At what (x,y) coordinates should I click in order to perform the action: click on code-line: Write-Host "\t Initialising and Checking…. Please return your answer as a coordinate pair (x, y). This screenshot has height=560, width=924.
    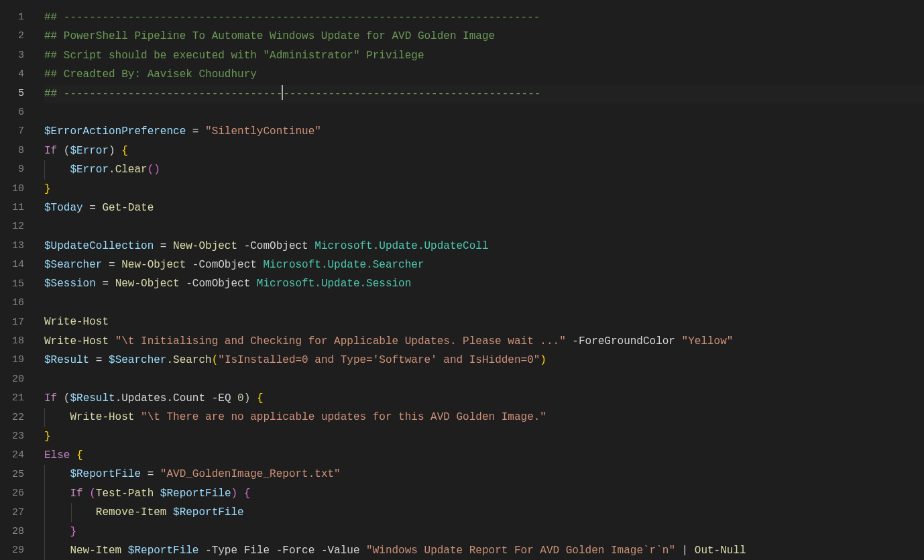
    Looking at the image, I should click on (484, 341).